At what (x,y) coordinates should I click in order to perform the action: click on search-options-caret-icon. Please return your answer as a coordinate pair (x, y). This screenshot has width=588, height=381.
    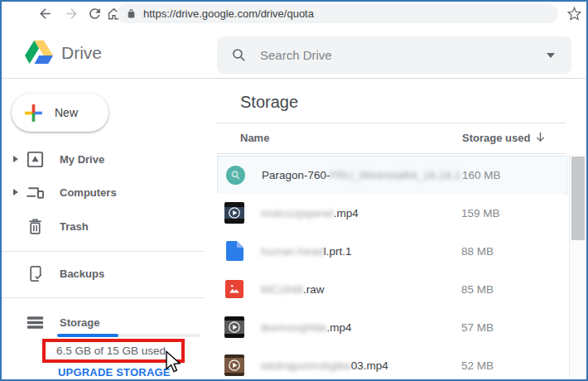
    Looking at the image, I should click on (551, 55).